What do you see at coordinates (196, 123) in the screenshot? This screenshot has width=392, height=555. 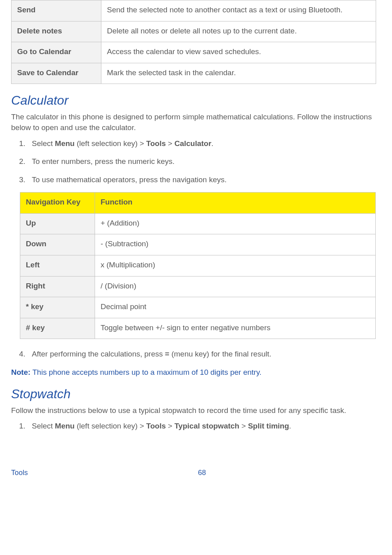 I see `calculator-intro: The calculator in this phone is designed…` at bounding box center [196, 123].